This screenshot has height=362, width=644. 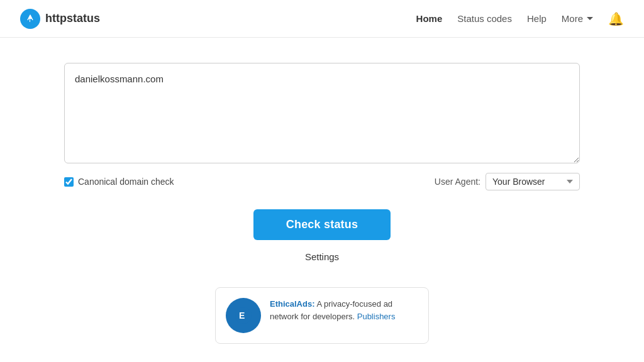 What do you see at coordinates (322, 225) in the screenshot?
I see `check-status-button: Check status` at bounding box center [322, 225].